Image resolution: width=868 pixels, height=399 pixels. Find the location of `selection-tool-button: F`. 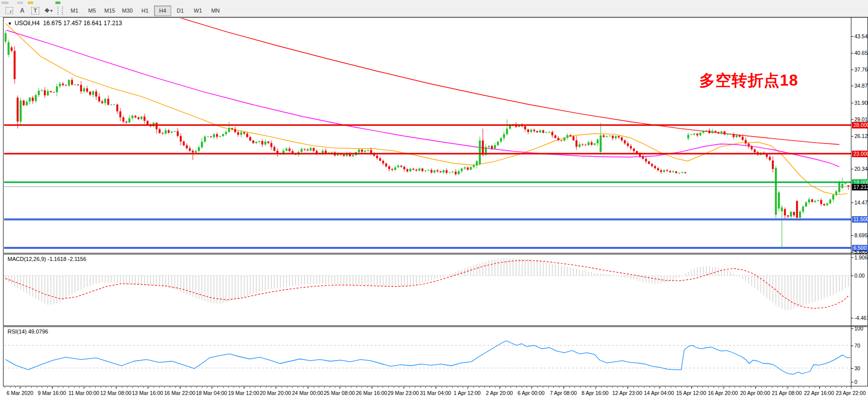

selection-tool-button: F is located at coordinates (9, 11).